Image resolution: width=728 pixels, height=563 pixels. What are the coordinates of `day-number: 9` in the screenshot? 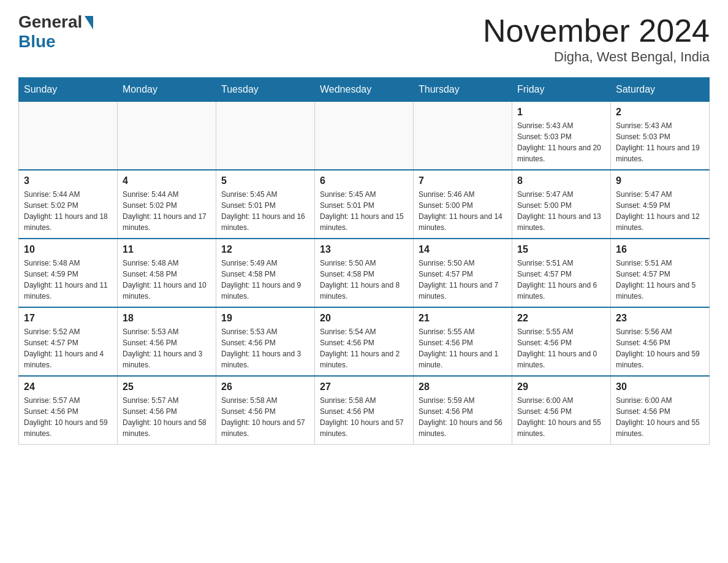 It's located at (660, 181).